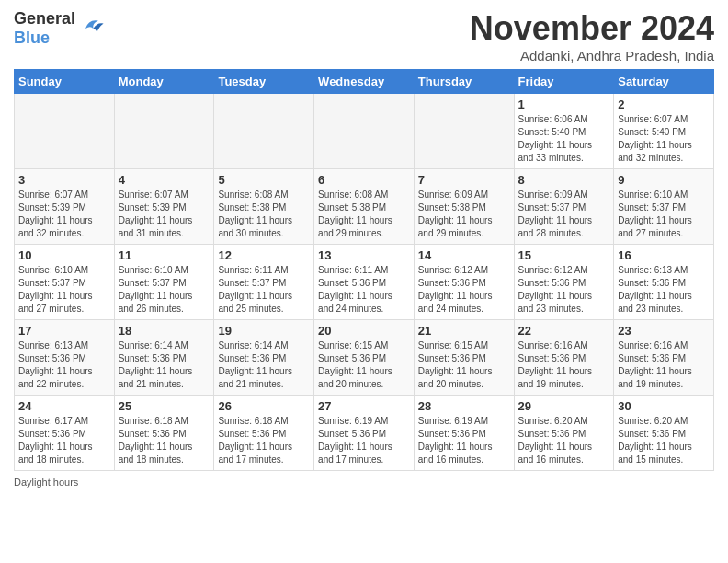 The width and height of the screenshot is (728, 563). What do you see at coordinates (64, 358) in the screenshot?
I see `day-cell: 17Sunrise: 6:13 AM Sunset: 5:36 PM Dayli…` at bounding box center [64, 358].